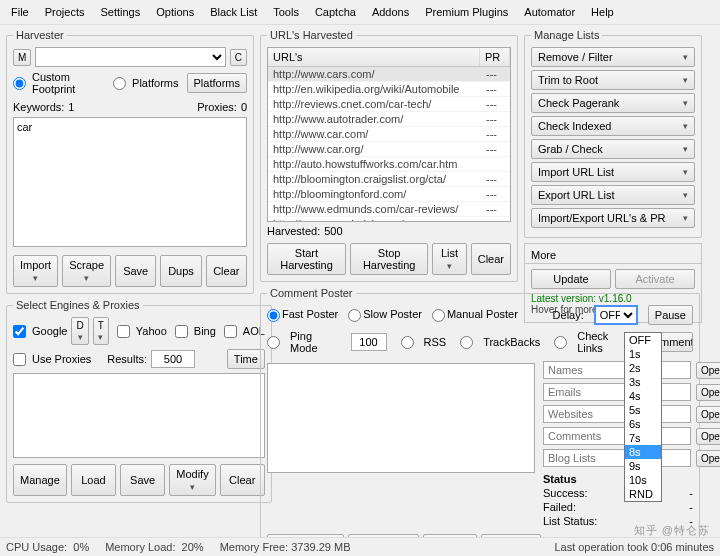 The height and width of the screenshot is (556, 720). What do you see at coordinates (180, 271) in the screenshot?
I see `dups-button: Dups` at bounding box center [180, 271].